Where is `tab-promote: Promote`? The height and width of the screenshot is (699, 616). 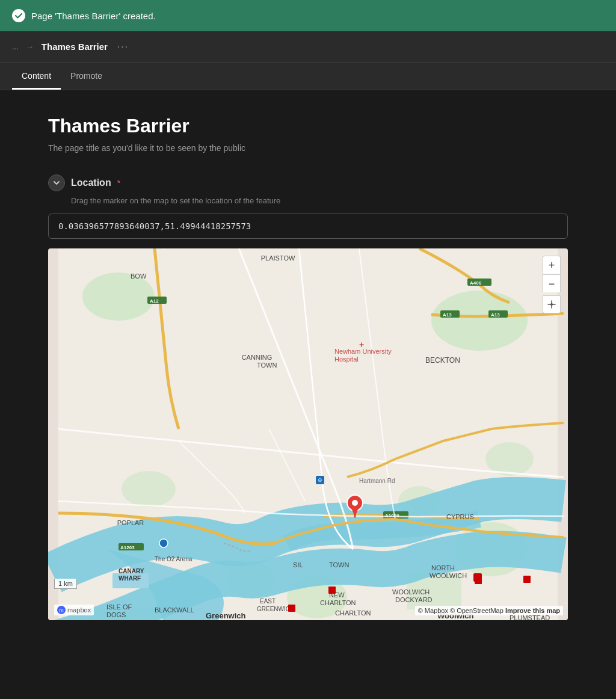
tab-promote: Promote is located at coordinates (87, 76).